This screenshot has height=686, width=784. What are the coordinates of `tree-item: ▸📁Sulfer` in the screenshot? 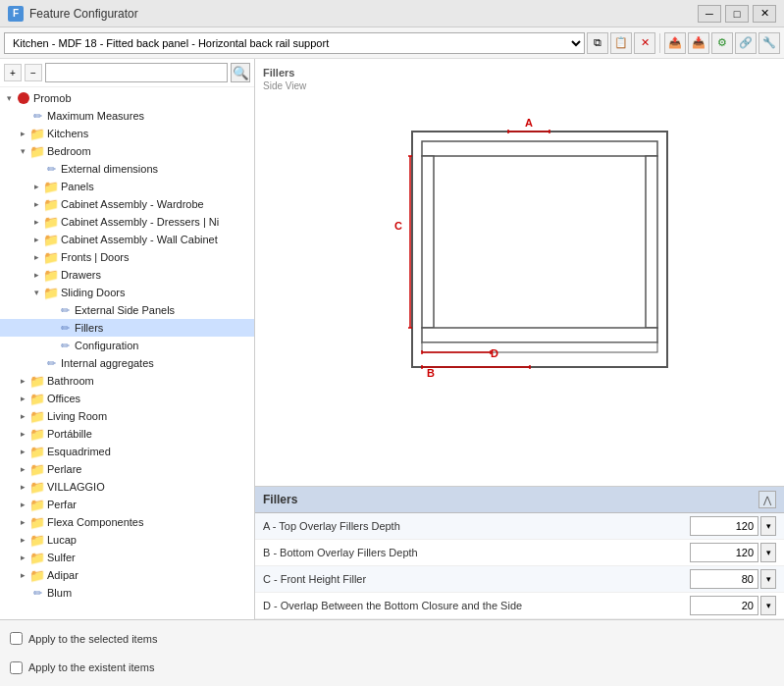 It's located at (128, 557).